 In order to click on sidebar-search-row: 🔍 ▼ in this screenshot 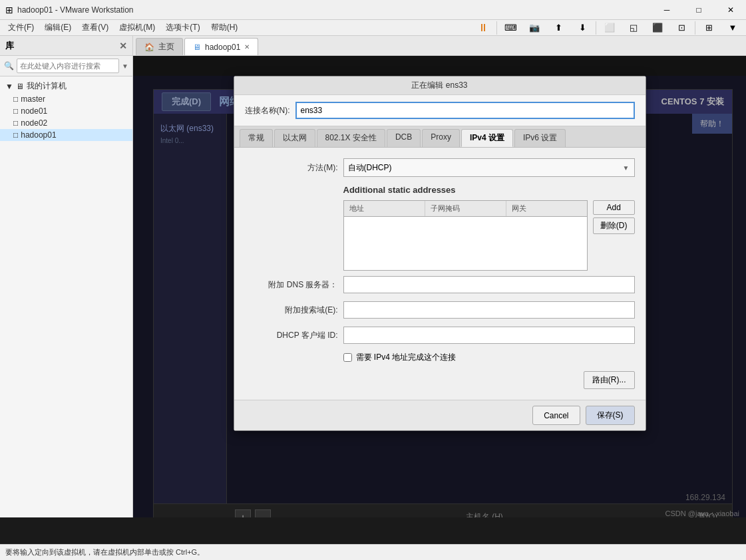, I will do `click(67, 67)`.